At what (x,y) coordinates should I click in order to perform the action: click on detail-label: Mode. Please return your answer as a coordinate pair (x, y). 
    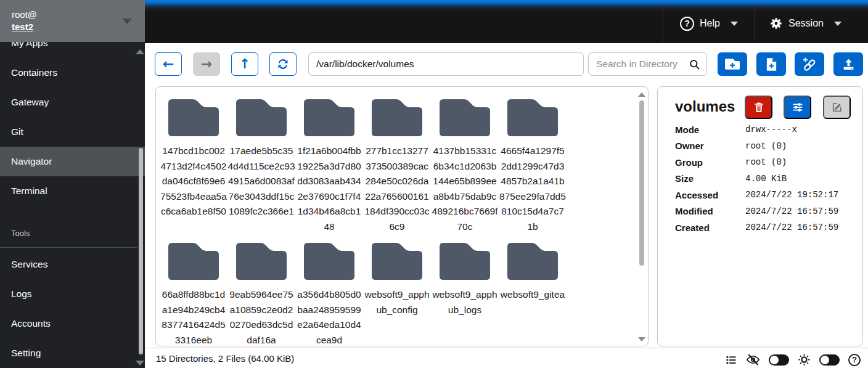
    Looking at the image, I should click on (710, 129).